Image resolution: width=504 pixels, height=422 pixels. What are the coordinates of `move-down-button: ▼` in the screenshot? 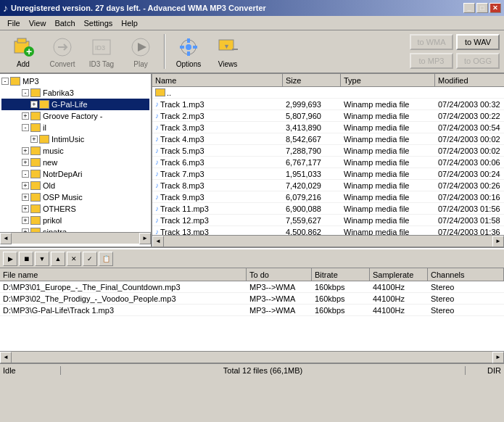 It's located at (42, 259).